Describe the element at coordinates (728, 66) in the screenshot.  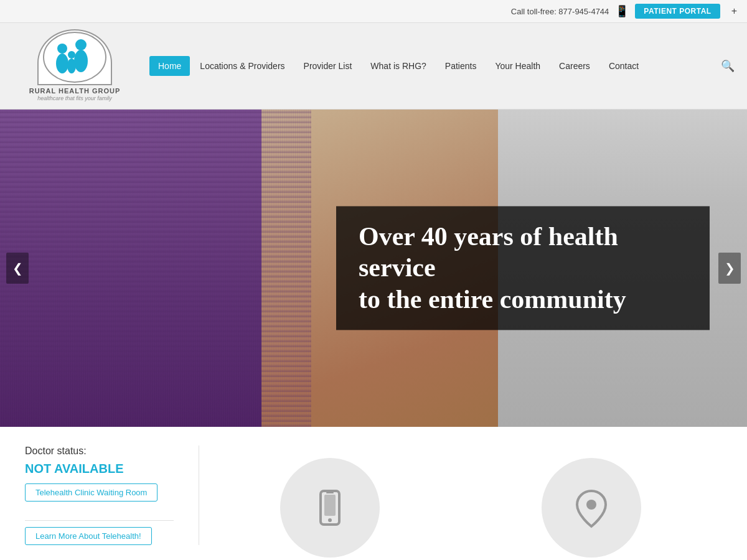
I see `search-icon: 🔍` at that location.